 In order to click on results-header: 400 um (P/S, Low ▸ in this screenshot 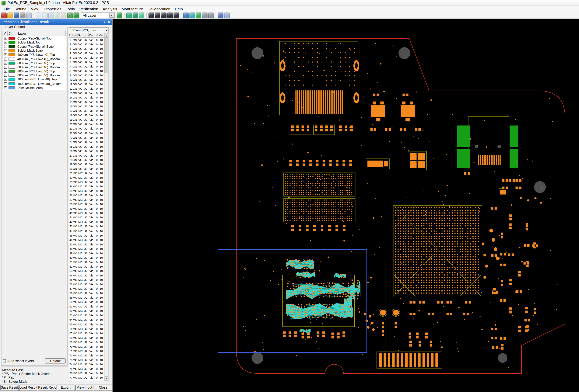, I will do `click(89, 30)`.